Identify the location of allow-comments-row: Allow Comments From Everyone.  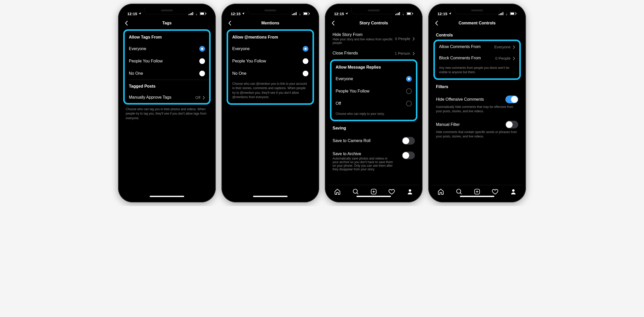
(477, 47).